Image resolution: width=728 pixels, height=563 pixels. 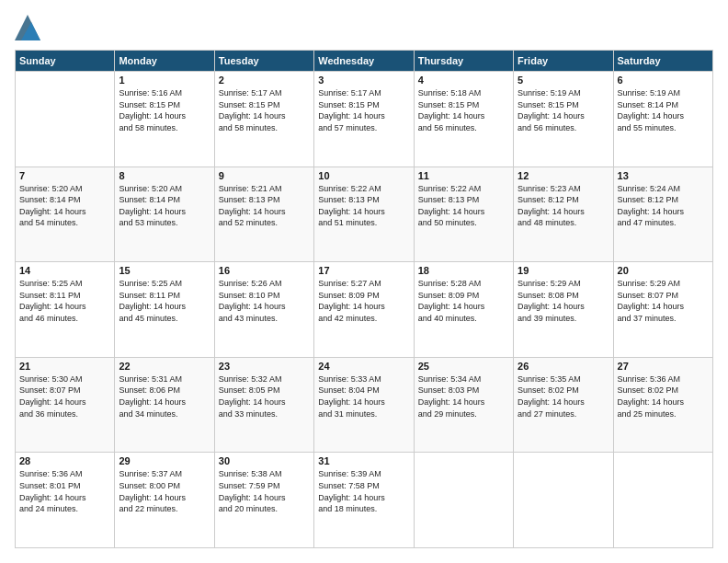 I want to click on calendar-header-monday: Monday, so click(x=165, y=61).